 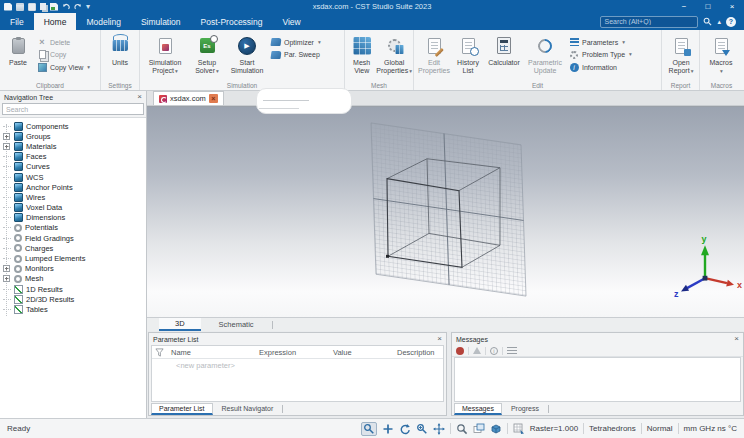 I want to click on close-messages-icon: ×, so click(x=736, y=339).